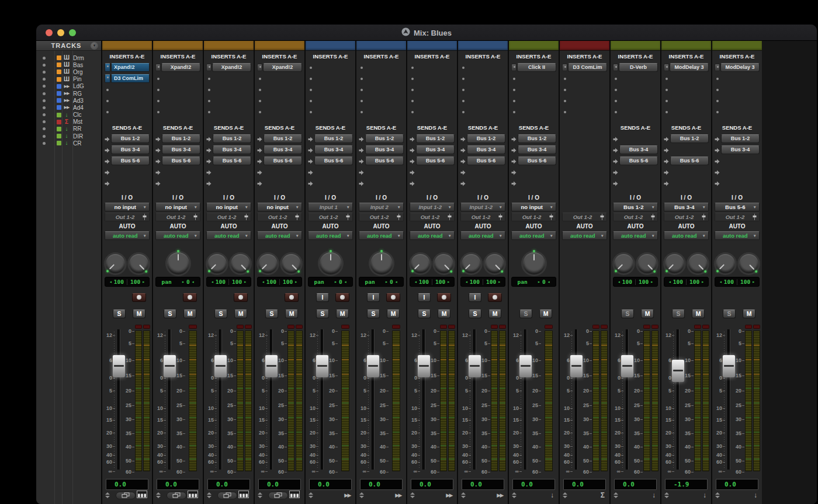 Image resolution: width=818 pixels, height=504 pixels. I want to click on input-selector: Bus 1-2▼, so click(636, 207).